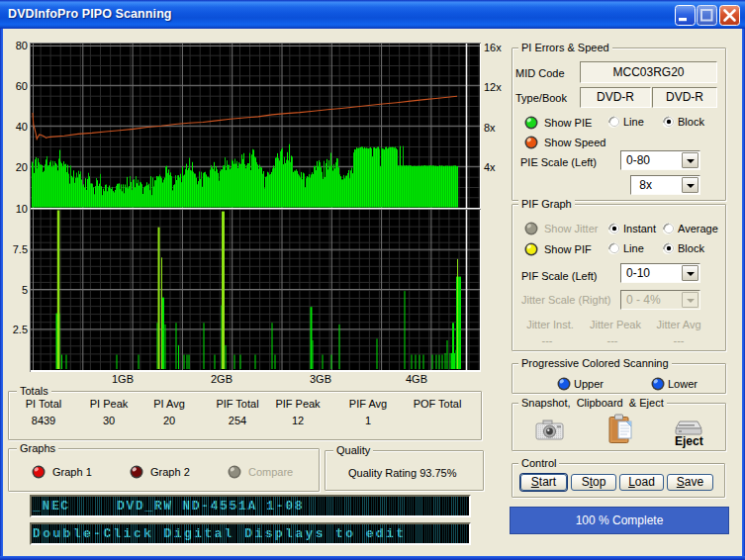  Describe the element at coordinates (20, 249) in the screenshot. I see `svg-text: 7.5` at that location.